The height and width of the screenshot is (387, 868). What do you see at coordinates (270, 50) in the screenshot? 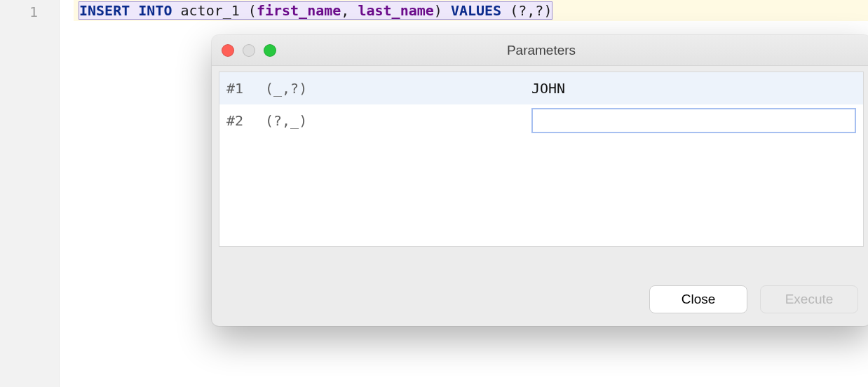
I see `zoom-window-icon` at bounding box center [270, 50].